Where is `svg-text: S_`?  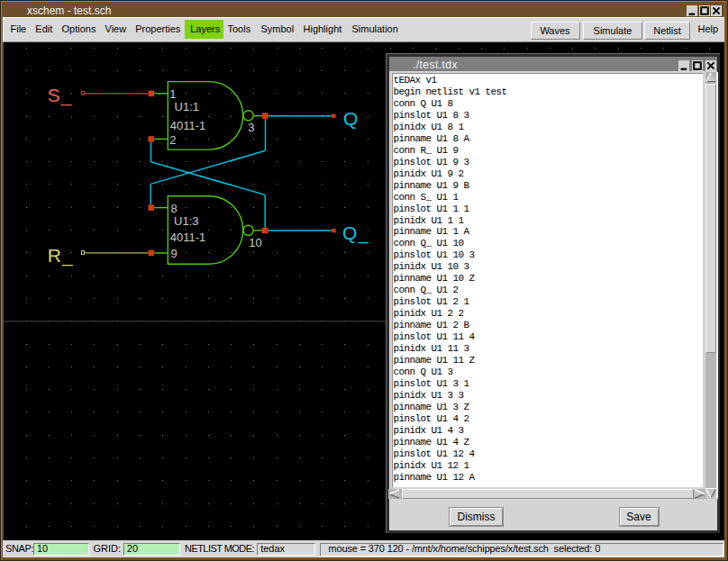
svg-text: S_ is located at coordinates (60, 95).